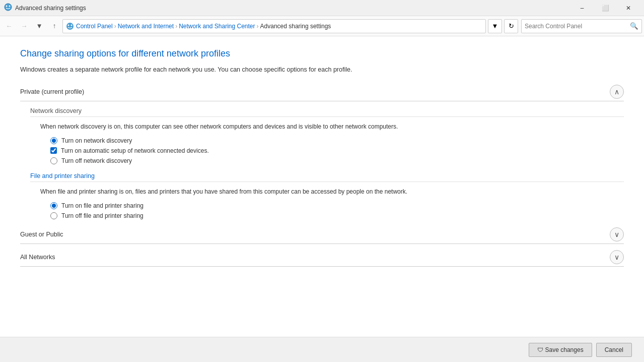  I want to click on breadcrumb-network-internet: Network and Internet, so click(146, 26).